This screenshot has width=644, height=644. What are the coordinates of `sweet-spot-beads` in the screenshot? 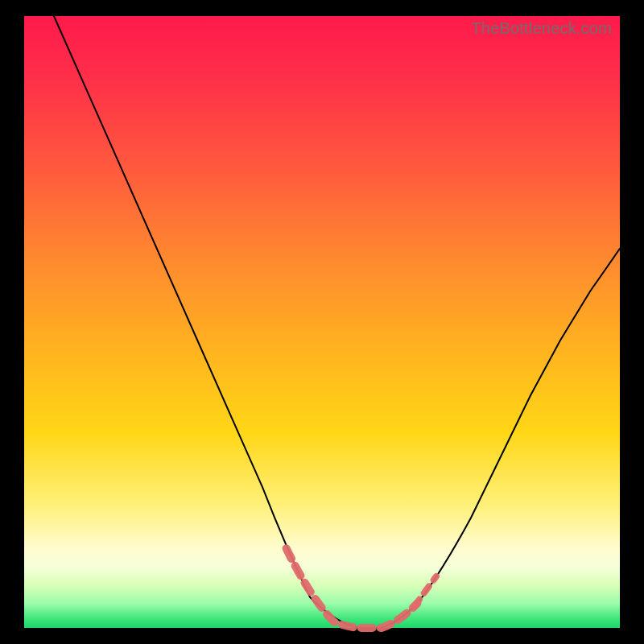 It's located at (353, 588).